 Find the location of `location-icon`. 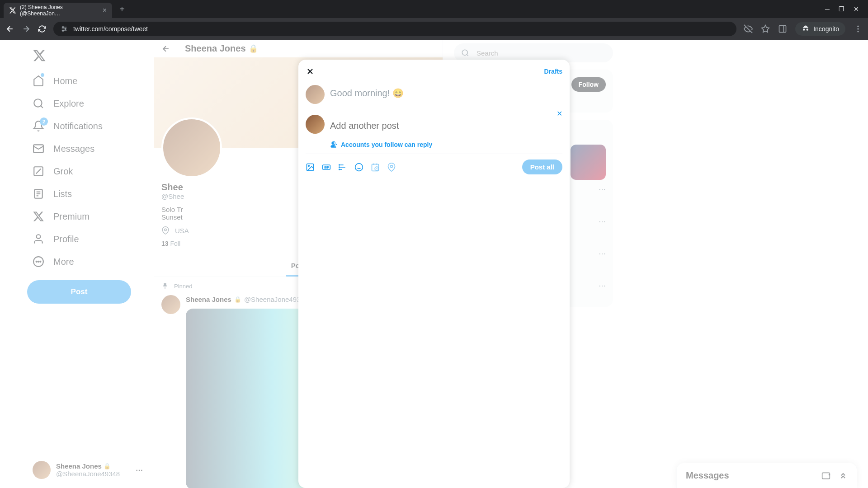

location-icon is located at coordinates (392, 167).